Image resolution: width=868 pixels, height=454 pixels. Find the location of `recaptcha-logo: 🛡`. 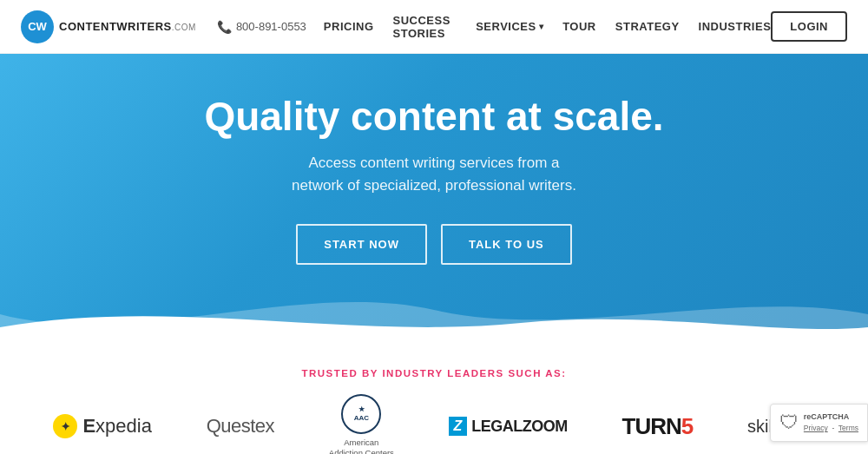

recaptcha-logo: 🛡 is located at coordinates (789, 423).